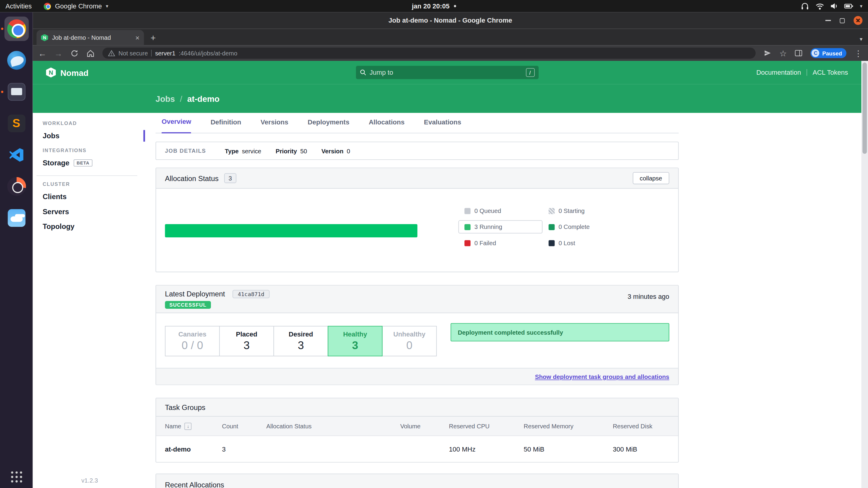 Image resolution: width=868 pixels, height=488 pixels. I want to click on page-scrollbar, so click(865, 274).